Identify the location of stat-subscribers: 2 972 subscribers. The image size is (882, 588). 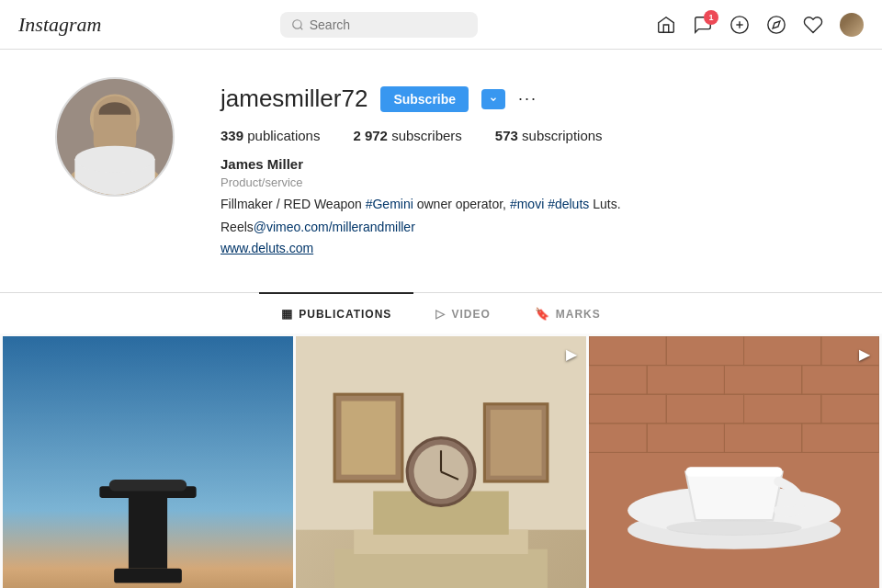
(407, 136).